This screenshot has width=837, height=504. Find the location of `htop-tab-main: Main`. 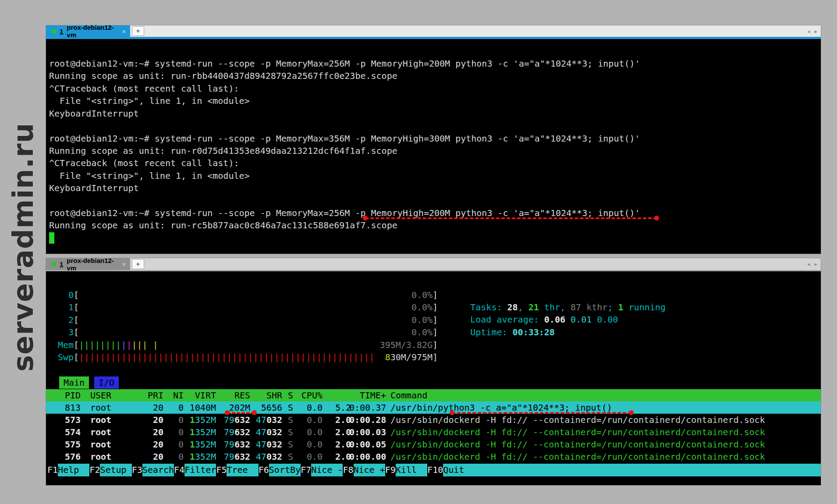

htop-tab-main: Main is located at coordinates (74, 383).